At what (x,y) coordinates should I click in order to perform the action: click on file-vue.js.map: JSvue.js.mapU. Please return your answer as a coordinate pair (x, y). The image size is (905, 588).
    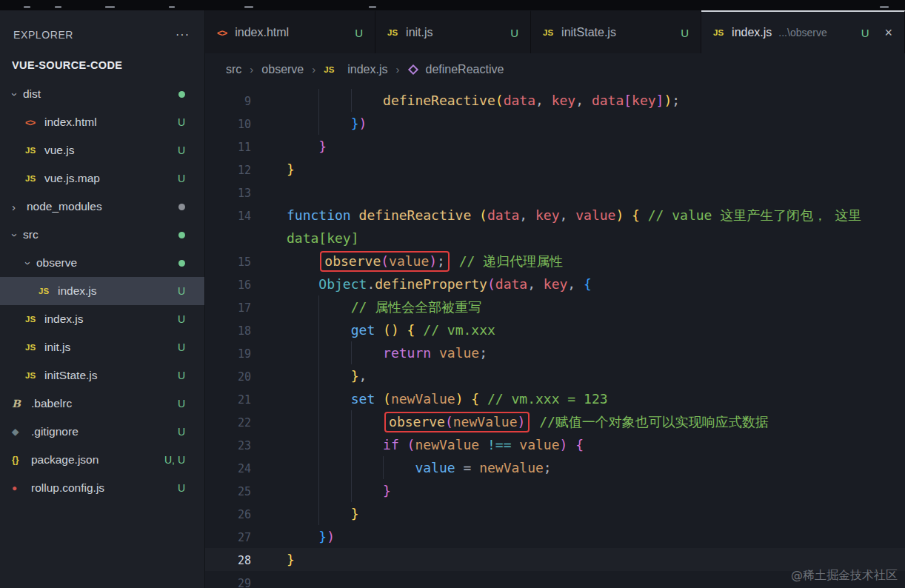
    Looking at the image, I should click on (102, 178).